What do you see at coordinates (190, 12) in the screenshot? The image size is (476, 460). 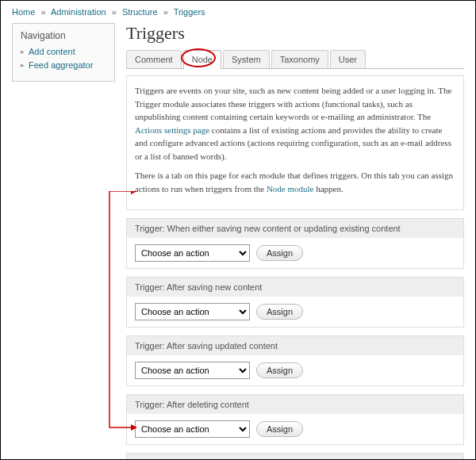 I see `breadcrumb-link-triggers: Triggers` at bounding box center [190, 12].